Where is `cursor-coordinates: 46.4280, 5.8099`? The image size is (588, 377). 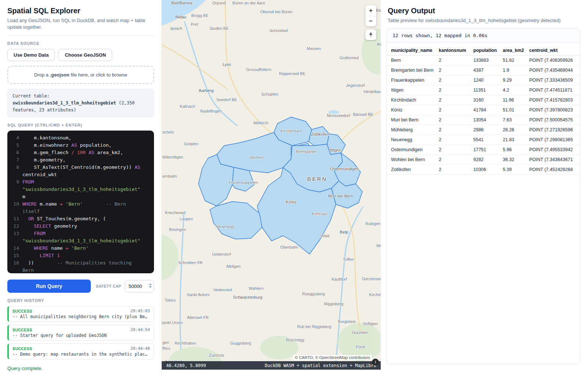 cursor-coordinates: 46.4280, 5.8099 is located at coordinates (186, 366).